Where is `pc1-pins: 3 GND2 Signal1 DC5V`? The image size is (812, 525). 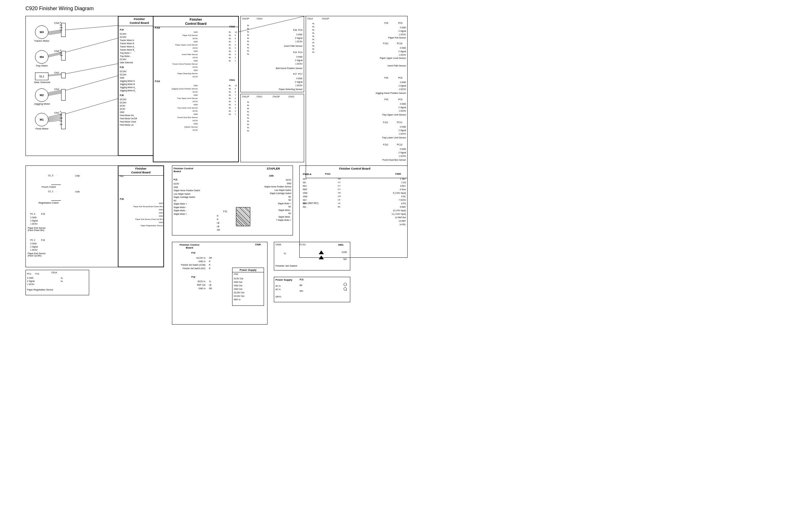 pc1-pins: 3 GND2 Signal1 DC5V is located at coordinates (31, 281).